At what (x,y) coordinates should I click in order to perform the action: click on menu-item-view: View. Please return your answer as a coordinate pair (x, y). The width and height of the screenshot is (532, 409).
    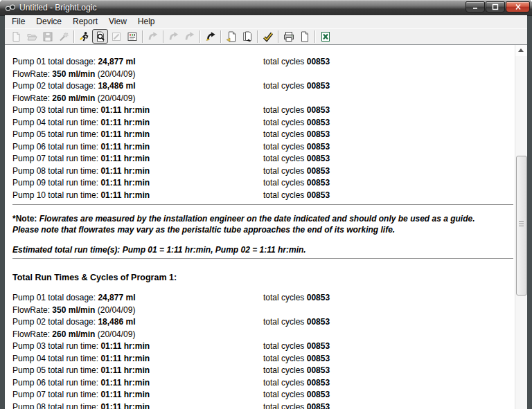
    Looking at the image, I should click on (118, 22).